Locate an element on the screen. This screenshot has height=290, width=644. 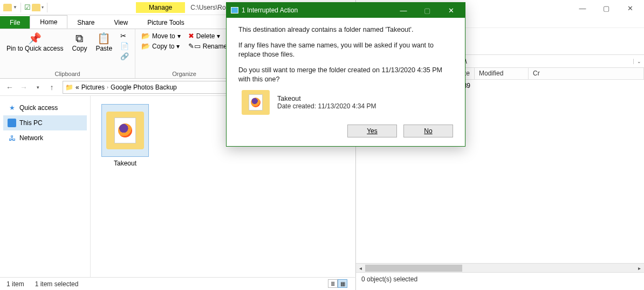
navigation-pane: Quick access This PC Network is located at coordinates (45, 187).